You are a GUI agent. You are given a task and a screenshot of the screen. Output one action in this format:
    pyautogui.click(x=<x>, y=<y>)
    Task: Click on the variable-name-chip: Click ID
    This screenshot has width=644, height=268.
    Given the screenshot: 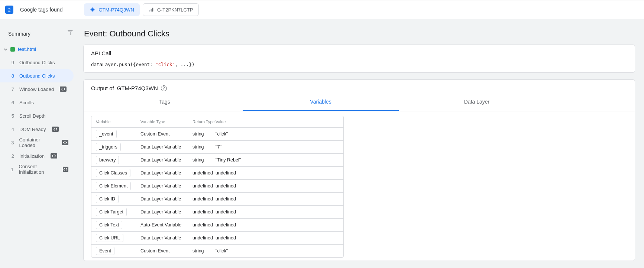 What is the action you would take?
    pyautogui.click(x=107, y=199)
    